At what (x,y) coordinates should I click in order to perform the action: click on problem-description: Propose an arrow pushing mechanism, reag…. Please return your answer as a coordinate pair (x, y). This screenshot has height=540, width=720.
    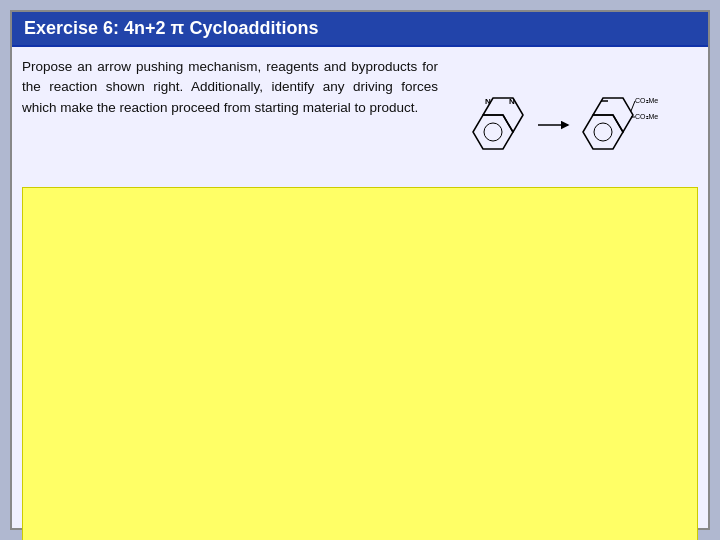
    Looking at the image, I should click on (230, 112).